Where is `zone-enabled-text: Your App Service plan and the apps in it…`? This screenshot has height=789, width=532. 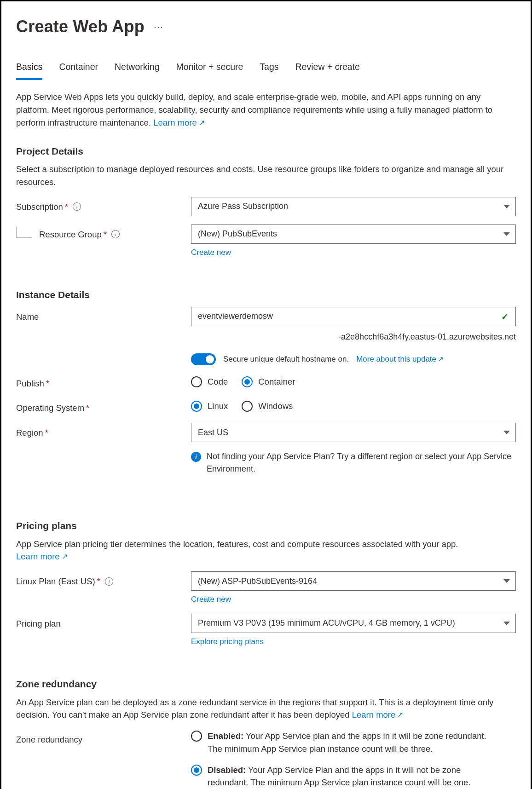 zone-enabled-text: Your App Service plan and the apps in it… is located at coordinates (347, 743).